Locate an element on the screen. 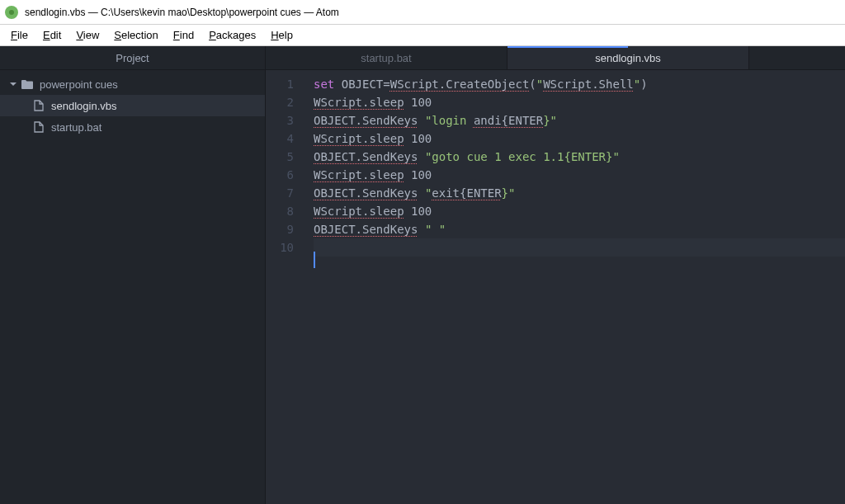 The image size is (845, 504). line-number: 3 is located at coordinates (280, 120).